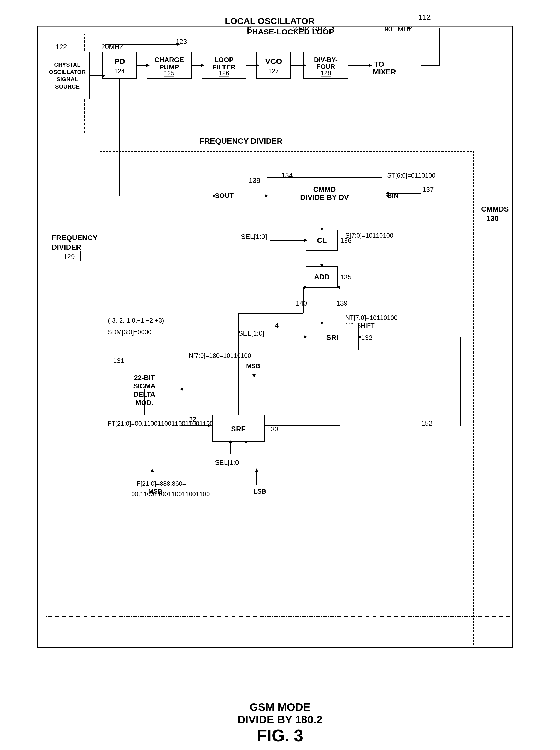 Image resolution: width=560 pixels, height=750 pixels. What do you see at coordinates (75, 238) in the screenshot?
I see `freq-div-left-label1: FREQUENCY` at bounding box center [75, 238].